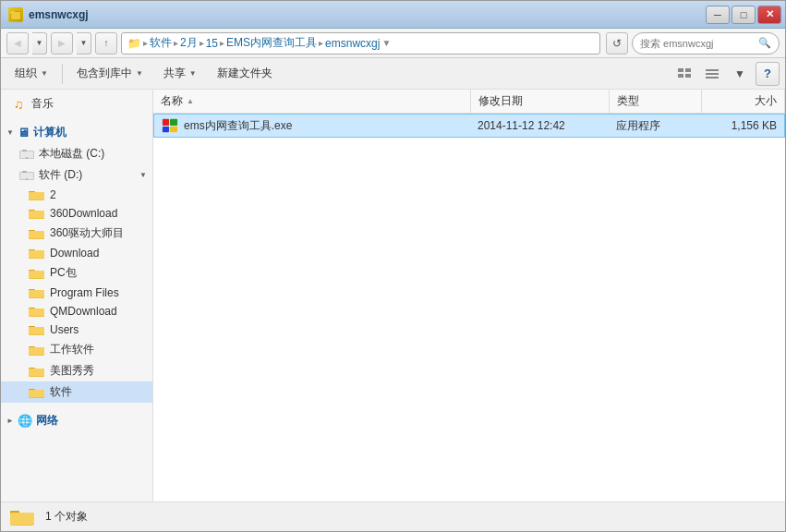 The height and width of the screenshot is (532, 786). I want to click on back-button: ◀, so click(18, 43).